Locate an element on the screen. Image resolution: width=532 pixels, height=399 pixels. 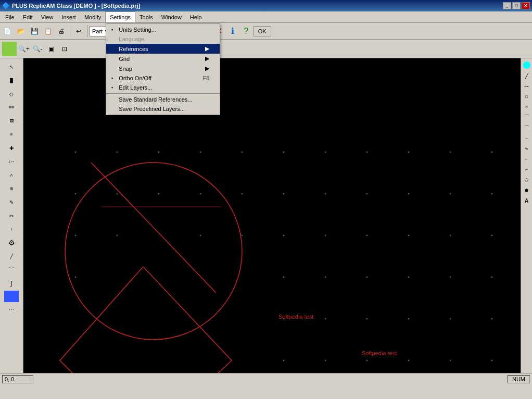
right-polygon-tool: ⬠ is located at coordinates (527, 180).